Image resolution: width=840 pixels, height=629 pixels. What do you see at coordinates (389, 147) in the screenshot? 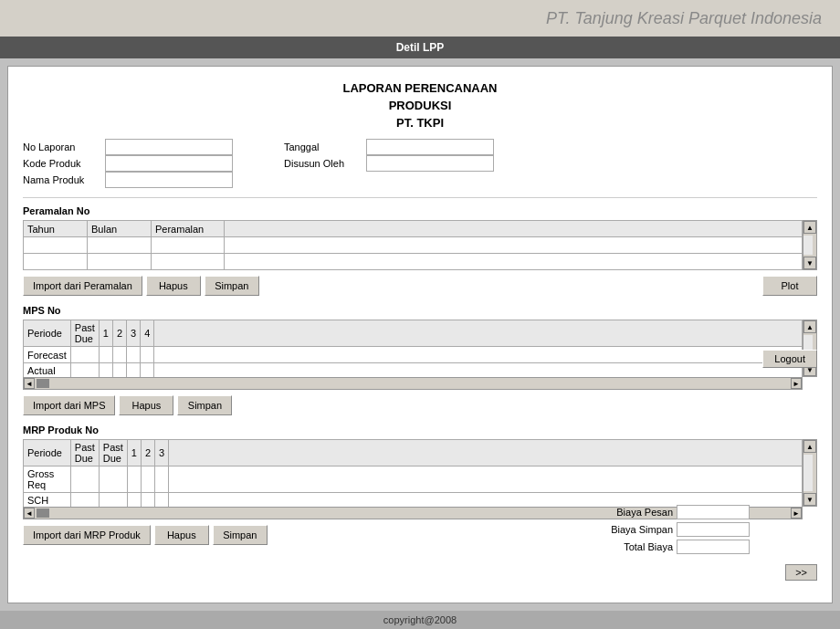
I see `tanggal-row: Tanggal` at bounding box center [389, 147].